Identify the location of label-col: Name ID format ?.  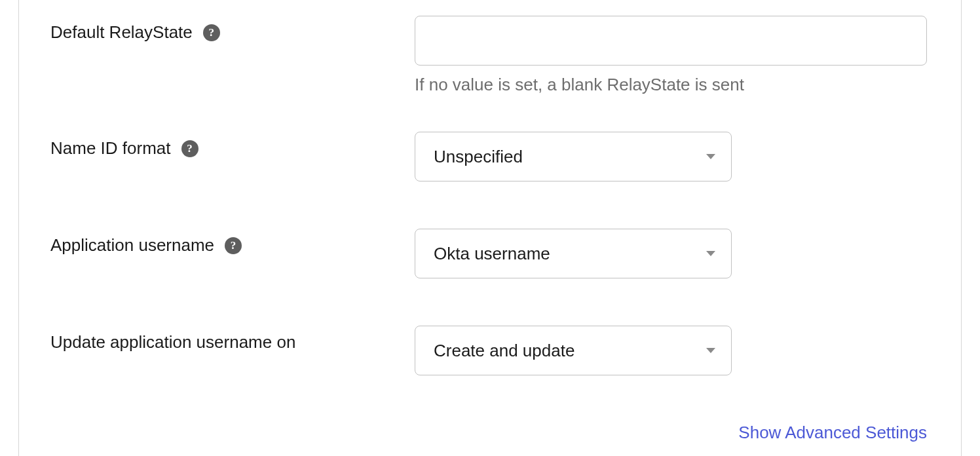
(233, 145).